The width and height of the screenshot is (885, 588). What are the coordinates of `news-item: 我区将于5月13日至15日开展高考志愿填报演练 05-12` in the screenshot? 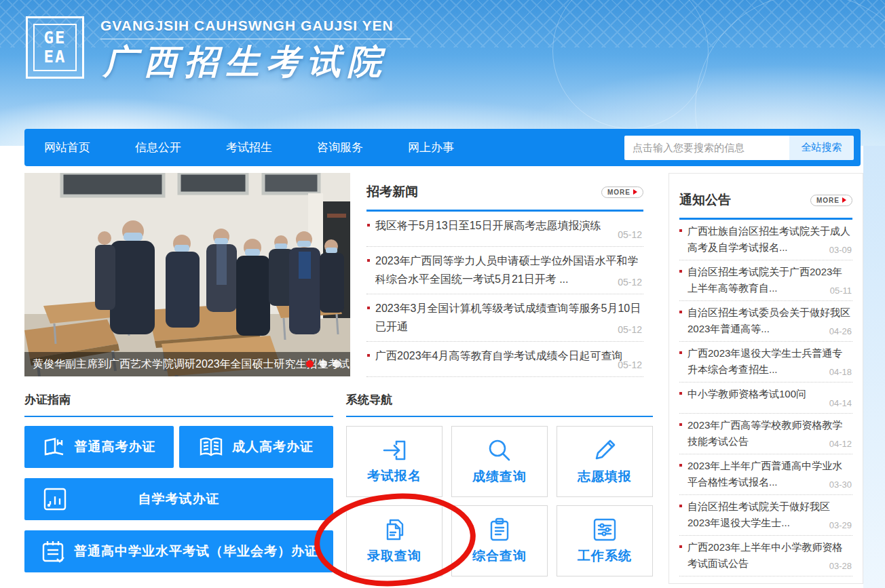 It's located at (505, 229).